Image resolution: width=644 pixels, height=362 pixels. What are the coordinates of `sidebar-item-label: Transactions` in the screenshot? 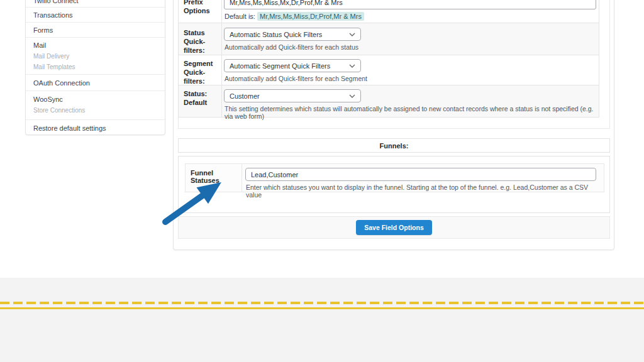 It's located at (99, 13).